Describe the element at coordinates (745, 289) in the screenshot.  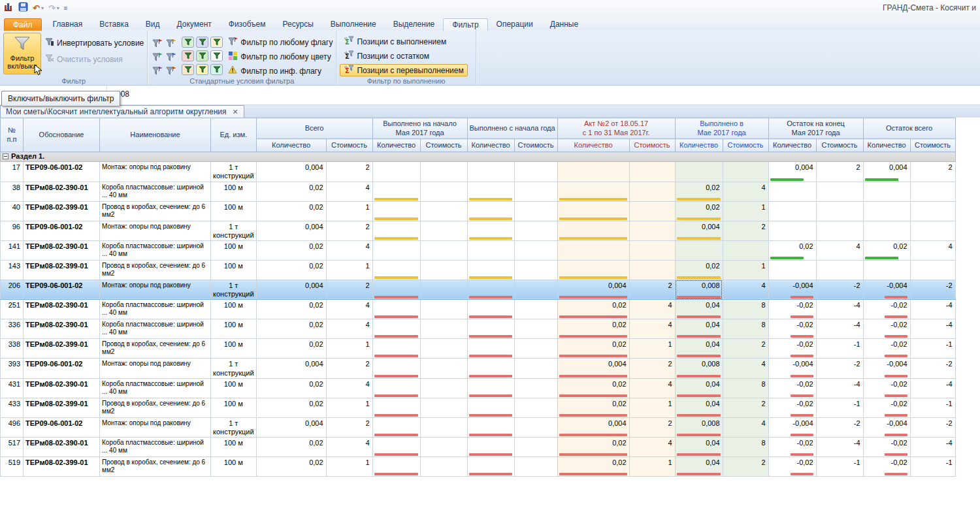
I see `cell-mae_s: 4` at that location.